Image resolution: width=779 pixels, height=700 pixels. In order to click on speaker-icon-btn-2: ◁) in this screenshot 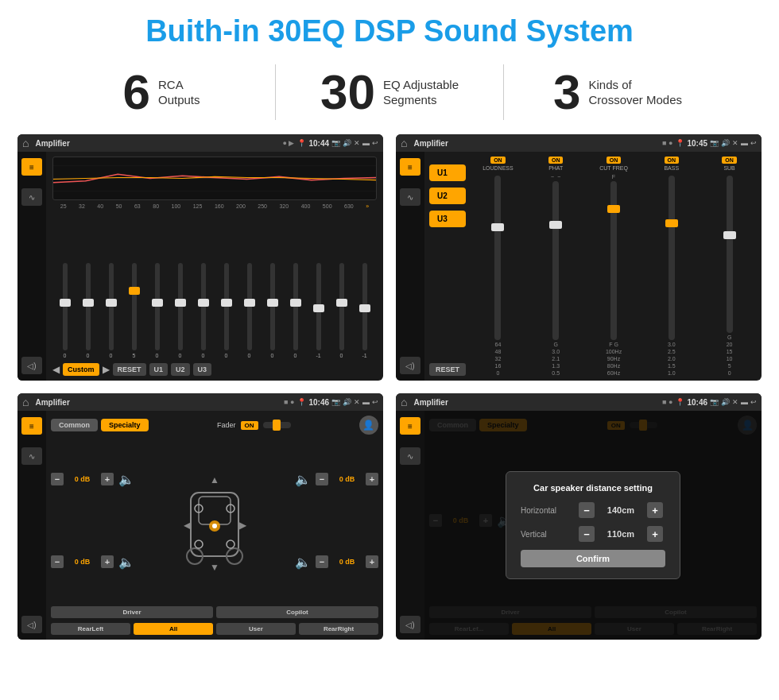, I will do `click(410, 365)`.